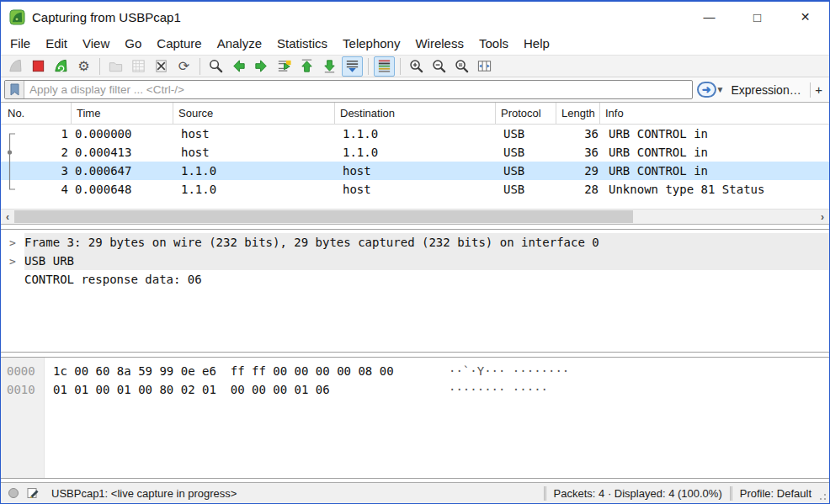 The image size is (830, 504). I want to click on start-capture-button, so click(15, 66).